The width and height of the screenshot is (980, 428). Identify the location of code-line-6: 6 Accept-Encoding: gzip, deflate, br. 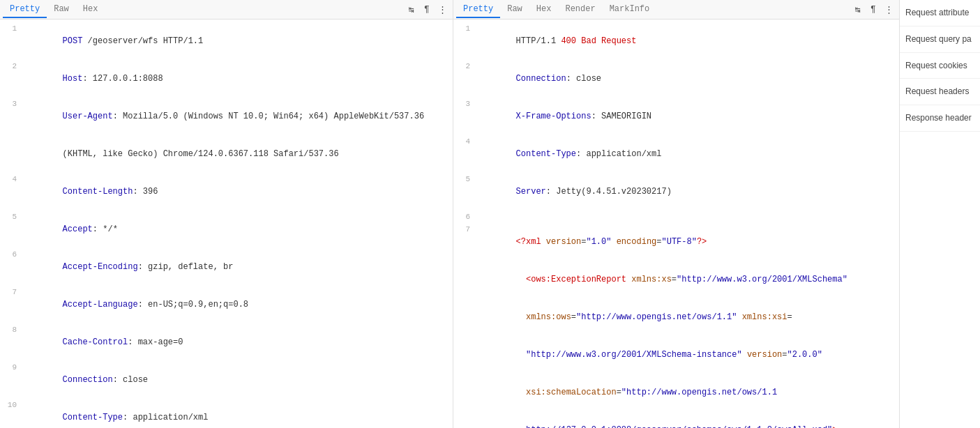
(226, 267).